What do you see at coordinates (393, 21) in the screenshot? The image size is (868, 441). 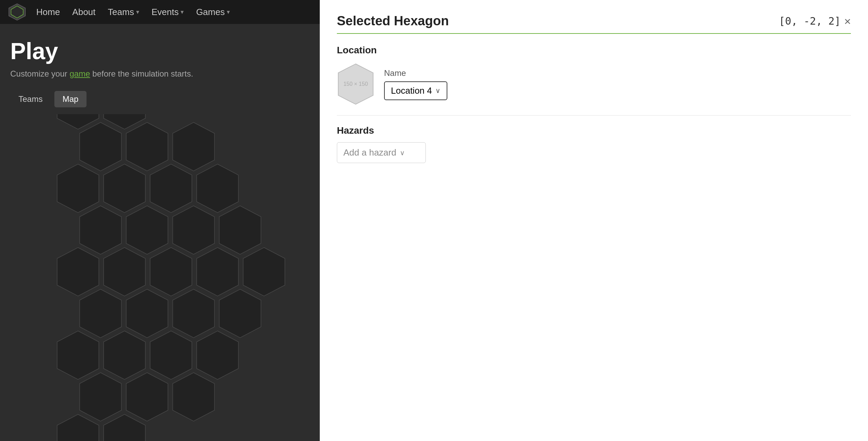 I see `panel-title: Selected Hexagon` at bounding box center [393, 21].